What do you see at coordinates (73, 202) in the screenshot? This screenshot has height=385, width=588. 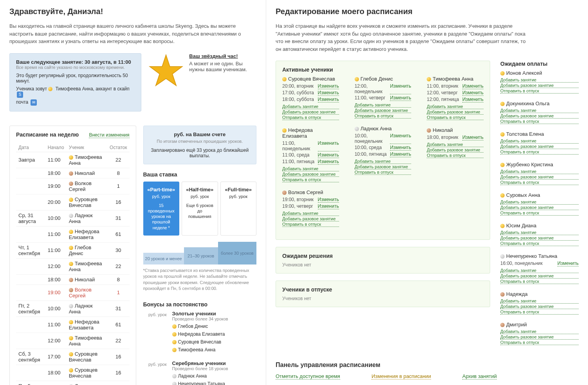 I see `schedule-row: 20:00Суровцев Вячеслав16` at bounding box center [73, 202].